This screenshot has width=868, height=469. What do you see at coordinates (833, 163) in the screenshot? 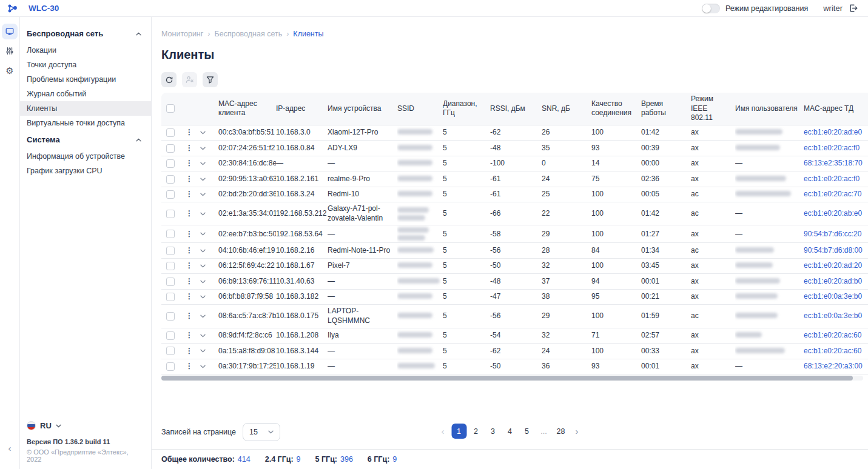
I see `ap-mac-link: 68:13:e2:35:18:70` at bounding box center [833, 163].